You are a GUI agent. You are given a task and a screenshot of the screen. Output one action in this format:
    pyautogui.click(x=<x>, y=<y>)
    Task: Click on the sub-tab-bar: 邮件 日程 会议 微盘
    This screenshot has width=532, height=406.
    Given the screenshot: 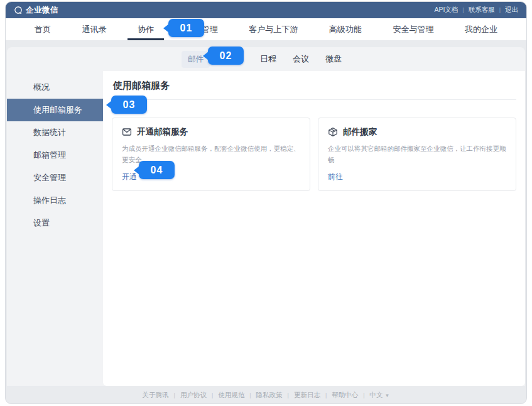 What is the action you would take?
    pyautogui.click(x=266, y=59)
    